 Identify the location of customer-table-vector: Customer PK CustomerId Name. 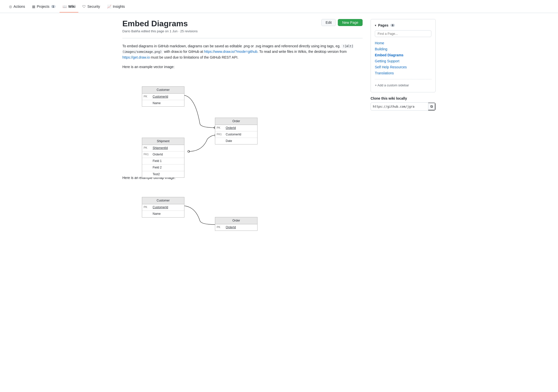
(163, 97).